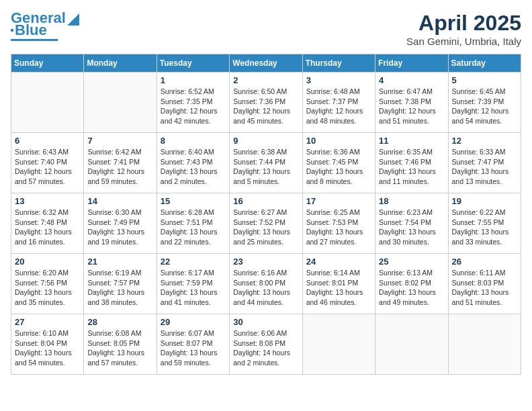 This screenshot has height=411, width=532. I want to click on day-cell-26: 26Sunrise: 6:11 AMSunset: 8:03 PMDayligh…, so click(484, 284).